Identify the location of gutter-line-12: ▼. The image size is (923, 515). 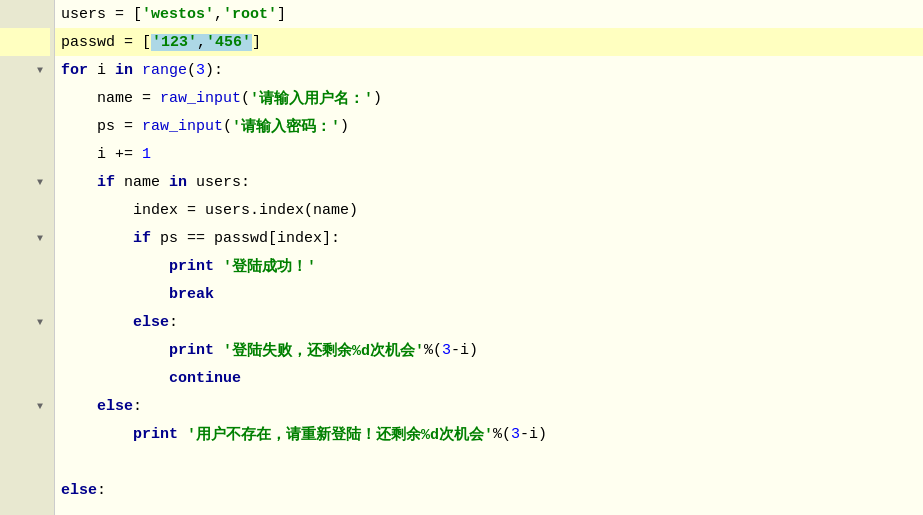
(25, 322).